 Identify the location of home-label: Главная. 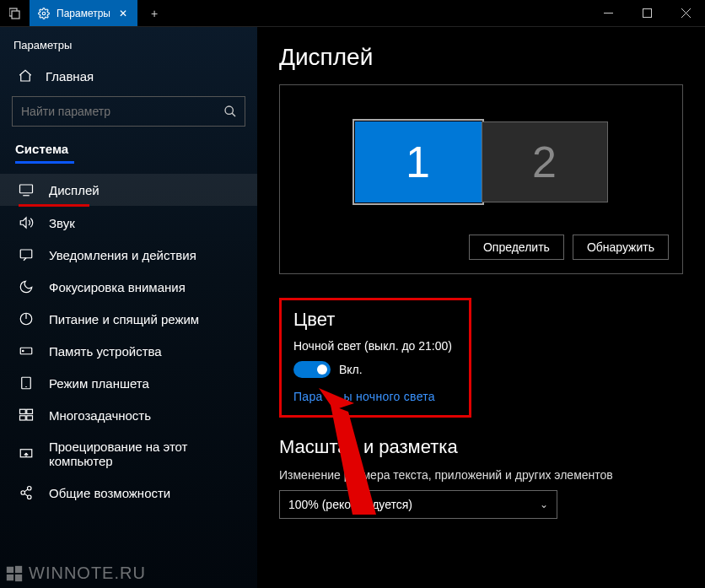
(69, 76).